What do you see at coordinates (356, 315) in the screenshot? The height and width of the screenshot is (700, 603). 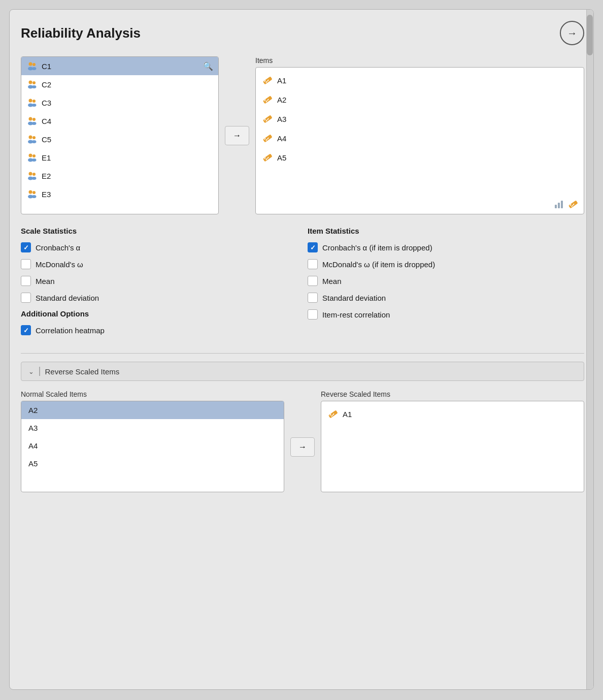 I see `item-rest-correlation-label: Item-rest correlation` at bounding box center [356, 315].